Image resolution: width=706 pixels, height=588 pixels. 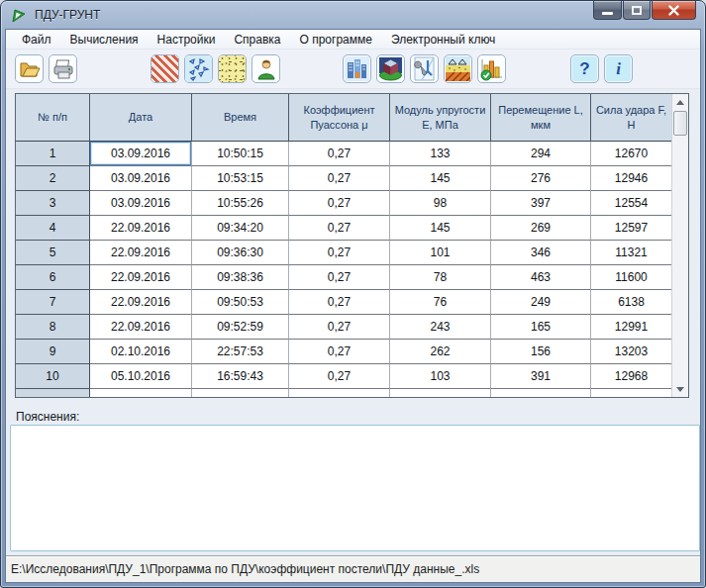 I want to click on table-cell: 397, so click(x=541, y=204).